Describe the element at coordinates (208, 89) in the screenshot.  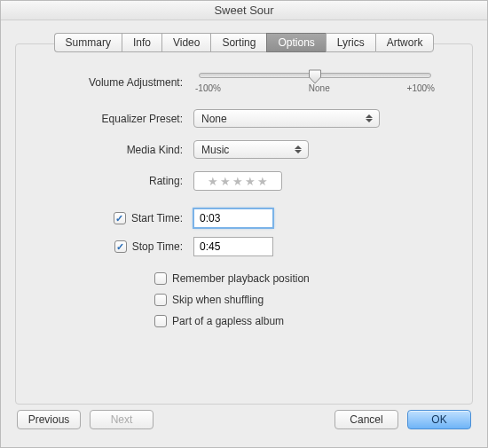
I see `volume-tick-min: -100%` at that location.